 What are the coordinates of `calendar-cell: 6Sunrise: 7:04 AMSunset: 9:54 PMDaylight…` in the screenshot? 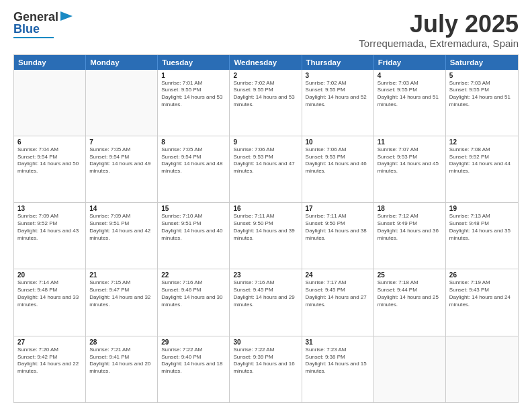 It's located at (50, 169).